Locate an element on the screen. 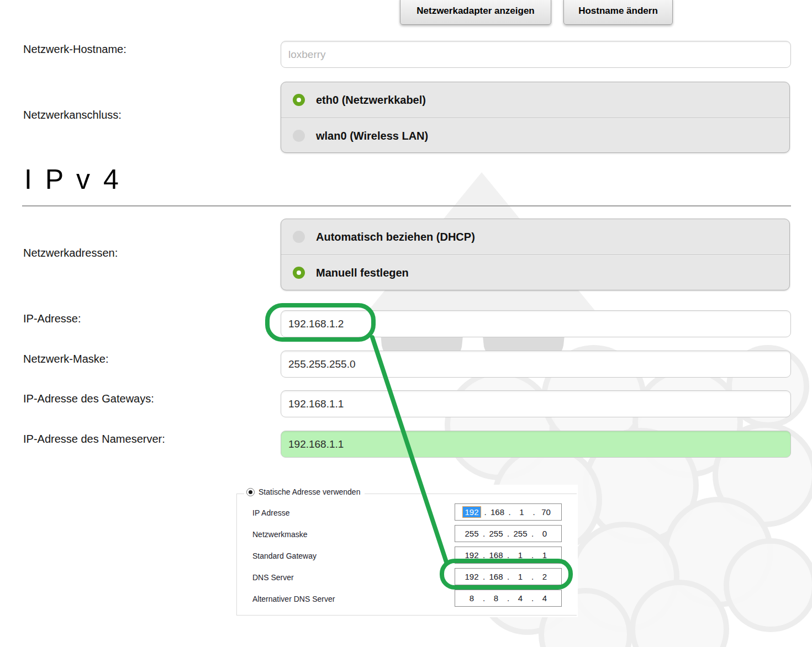 This screenshot has width=812, height=647. show-network-adapters-button: Netzwerkadapter anzeigen is located at coordinates (476, 12).